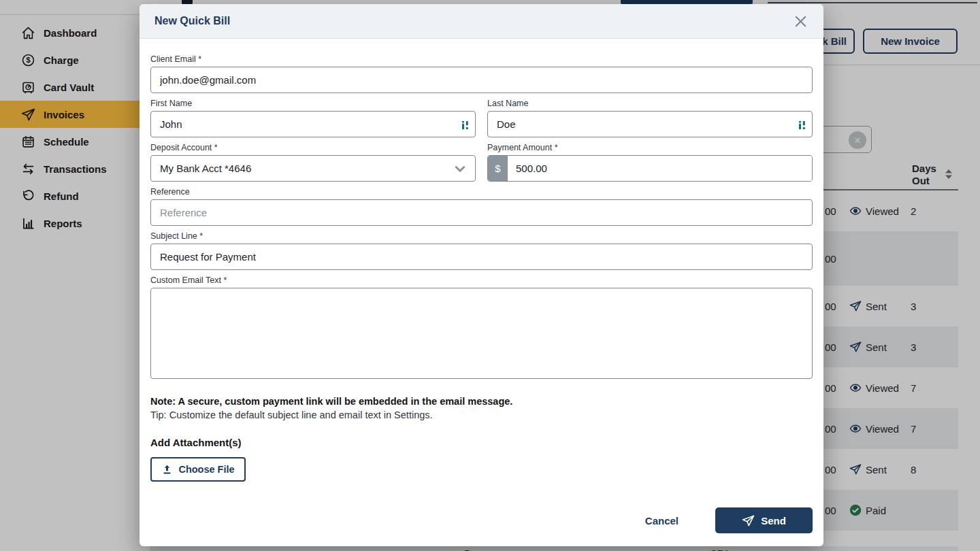  Describe the element at coordinates (482, 415) in the screenshot. I see `tip-text: Tip: Customize the default subject line …` at that location.